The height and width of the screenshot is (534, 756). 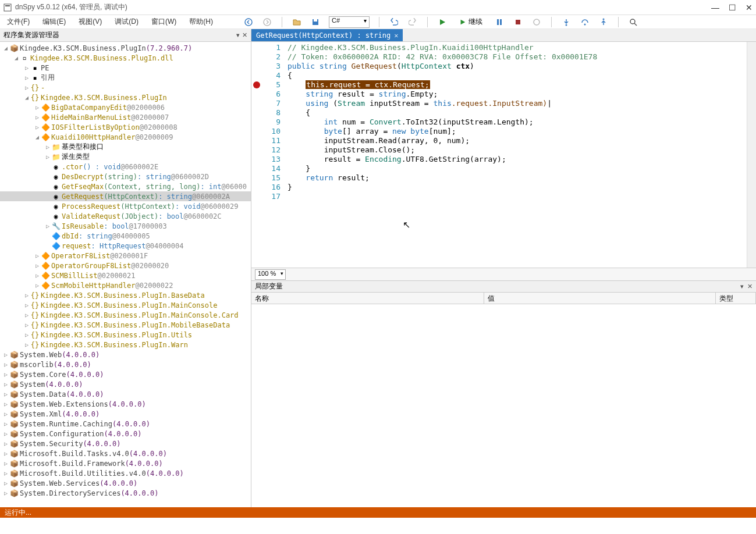 What do you see at coordinates (126, 483) in the screenshot?
I see `tree-assembly: ▷📦System.Web.Services (4.0.0.0)` at bounding box center [126, 483].